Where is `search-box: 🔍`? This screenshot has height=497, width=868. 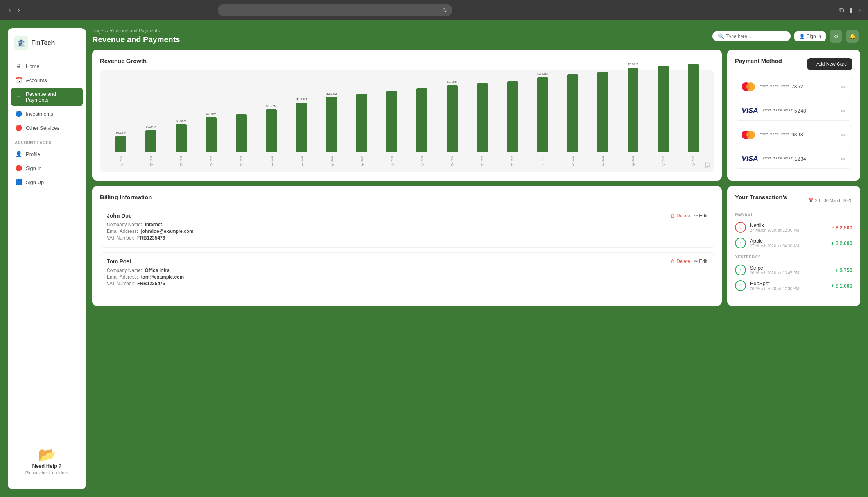
search-box: 🔍 is located at coordinates (751, 36).